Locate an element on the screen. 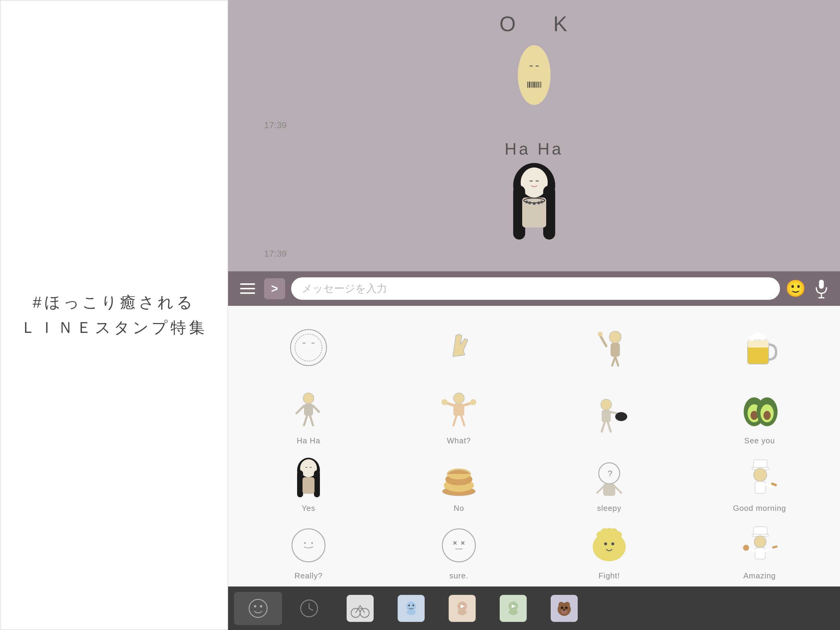  sticker-pack-5-icon is located at coordinates (564, 608).